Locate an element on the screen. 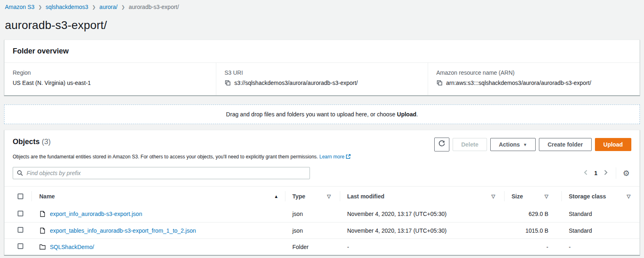 Image resolution: width=644 pixels, height=258 pixels. breadcrumb: Amazon S3 ❯ sqlshackdemos3 ❯ aurora/ ❯ a… is located at coordinates (322, 5).